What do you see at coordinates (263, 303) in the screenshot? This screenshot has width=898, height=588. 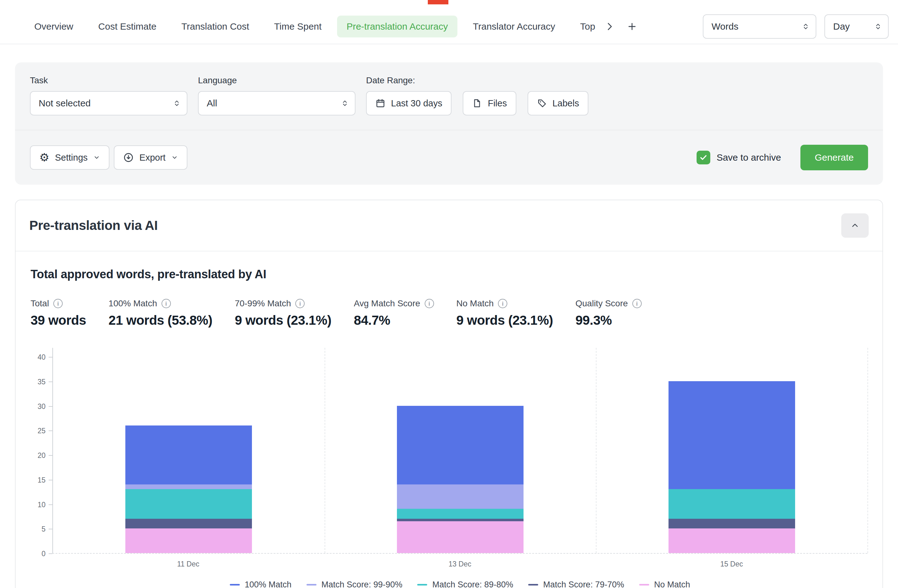 I see `stat-label: 70-99% Match` at bounding box center [263, 303].